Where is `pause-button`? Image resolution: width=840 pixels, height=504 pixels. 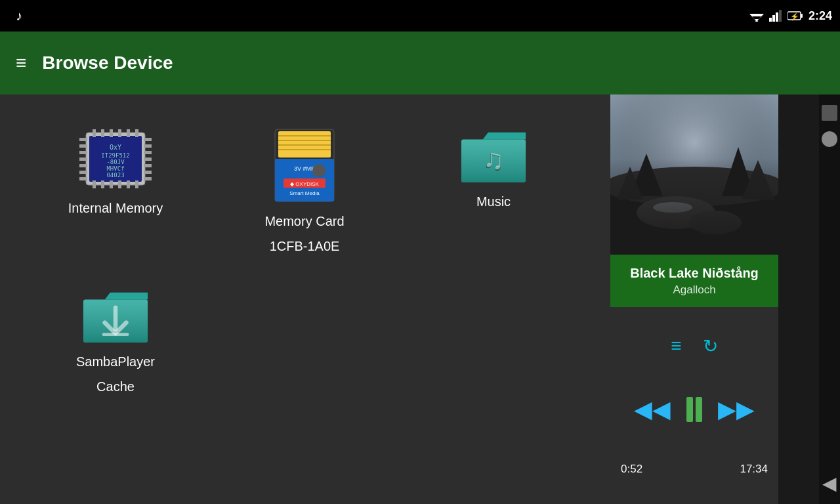 pause-button is located at coordinates (694, 410).